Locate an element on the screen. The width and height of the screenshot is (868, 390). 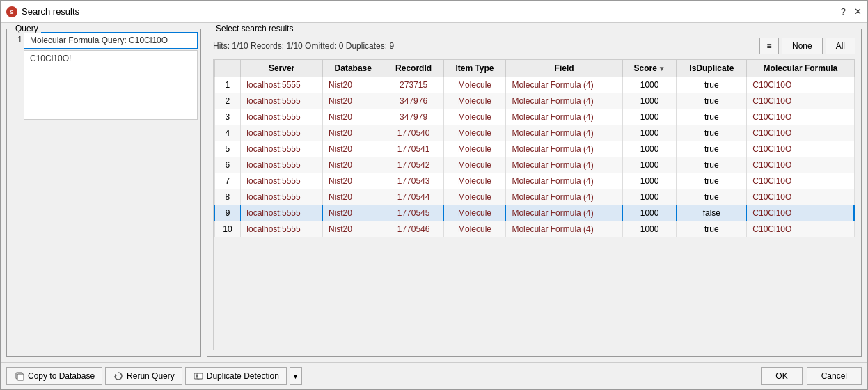
table-row: 7localhost:5555Nist201770543MoleculeMole… is located at coordinates (535, 181).